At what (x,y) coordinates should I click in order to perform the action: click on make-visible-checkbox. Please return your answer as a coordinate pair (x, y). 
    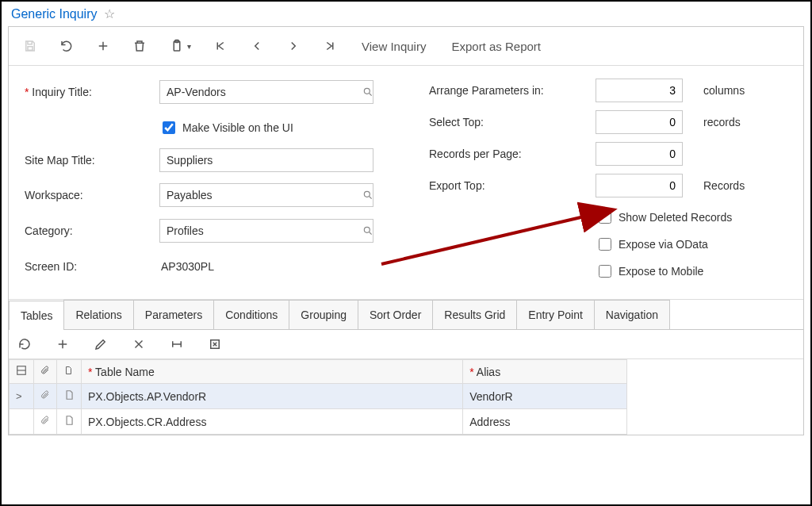
    Looking at the image, I should click on (169, 128).